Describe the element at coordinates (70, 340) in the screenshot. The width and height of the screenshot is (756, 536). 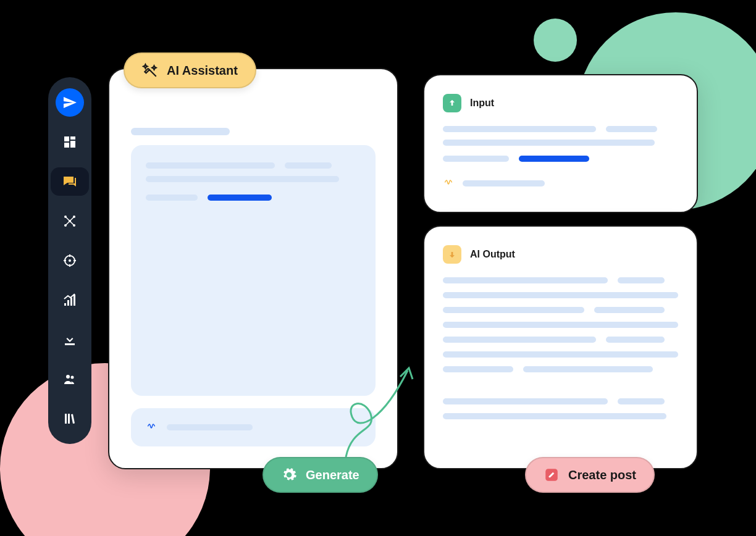
I see `download-tray-icon` at that location.